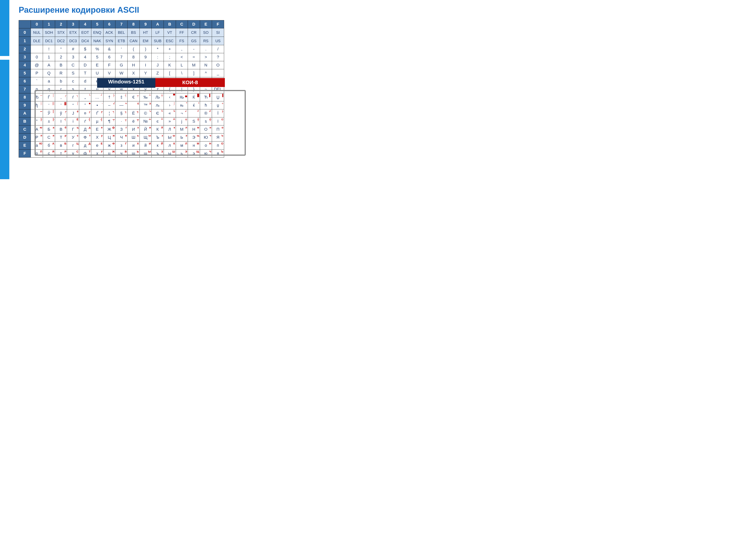  Describe the element at coordinates (122, 73) in the screenshot. I see `cell: W` at that location.